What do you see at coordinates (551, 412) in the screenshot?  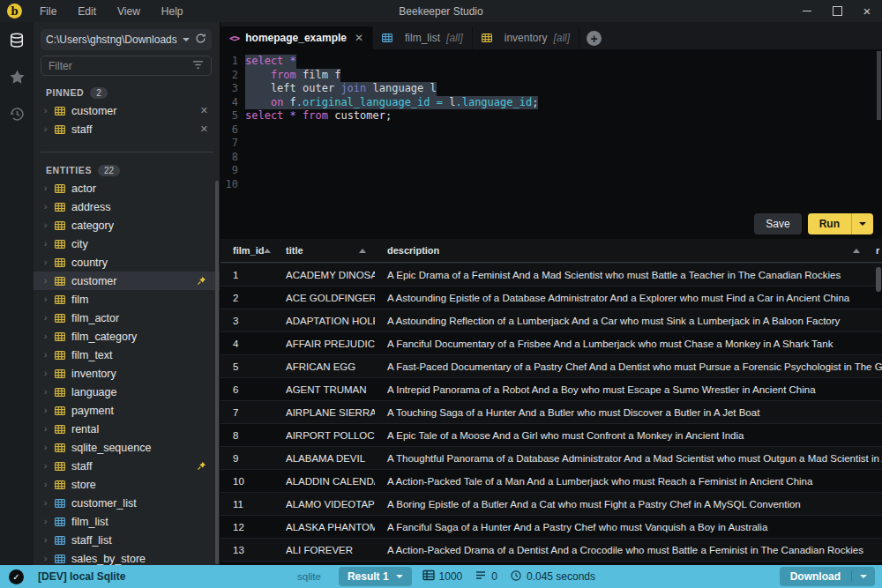 I see `table-row: 7AIRPLANE SIERRAA Touching Saga of a Hun…` at bounding box center [551, 412].